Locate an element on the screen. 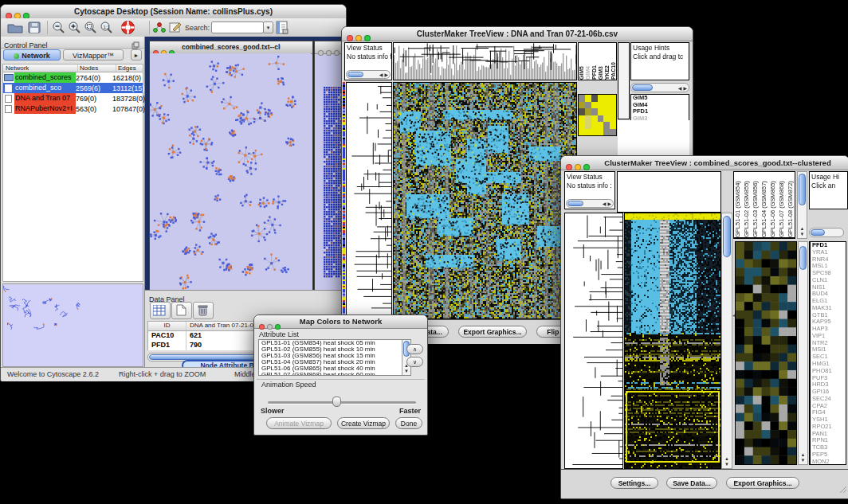 The image size is (848, 504). treeview2-column-labels: GPL51-01 (GSM854)GPL51-02 (GSM855)GPL51-… is located at coordinates (764, 205).